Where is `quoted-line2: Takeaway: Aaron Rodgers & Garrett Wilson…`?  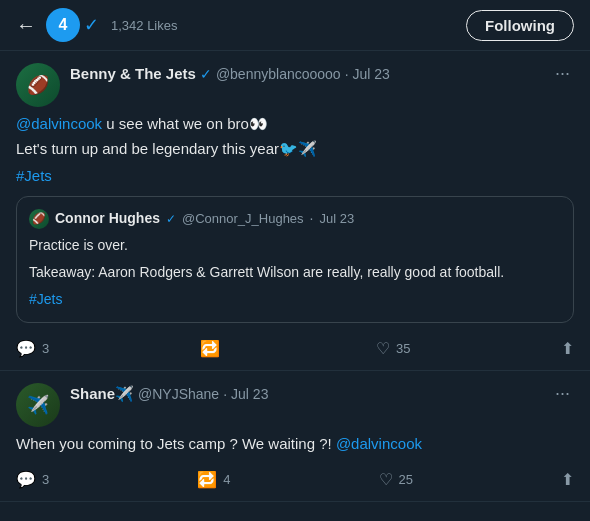
quoted-line2: Takeaway: Aaron Rodgers & Garrett Wilson… is located at coordinates (295, 272).